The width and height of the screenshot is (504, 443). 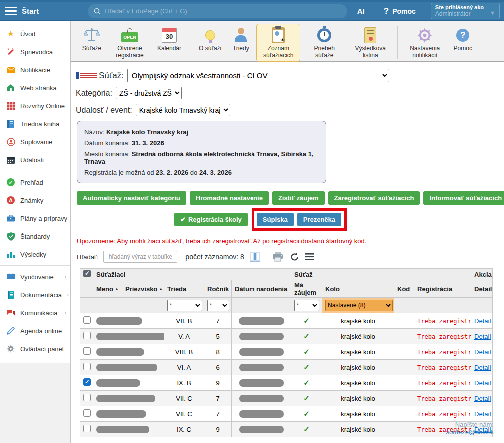 I want to click on contact-email-link: souteze@asc.sk, so click(x=470, y=432).